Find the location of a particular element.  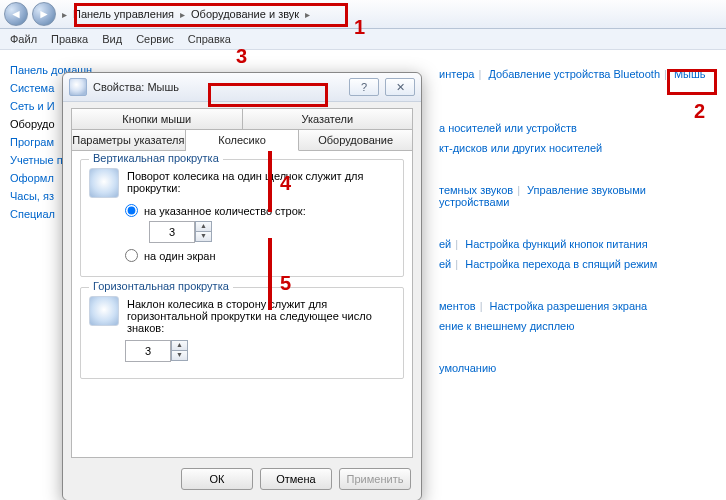

ok-button: ОК is located at coordinates (217, 479).